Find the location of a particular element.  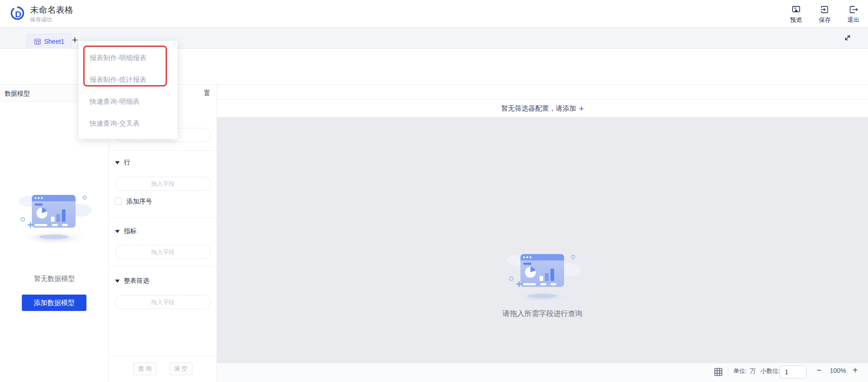

section-rows: 行 is located at coordinates (123, 163).